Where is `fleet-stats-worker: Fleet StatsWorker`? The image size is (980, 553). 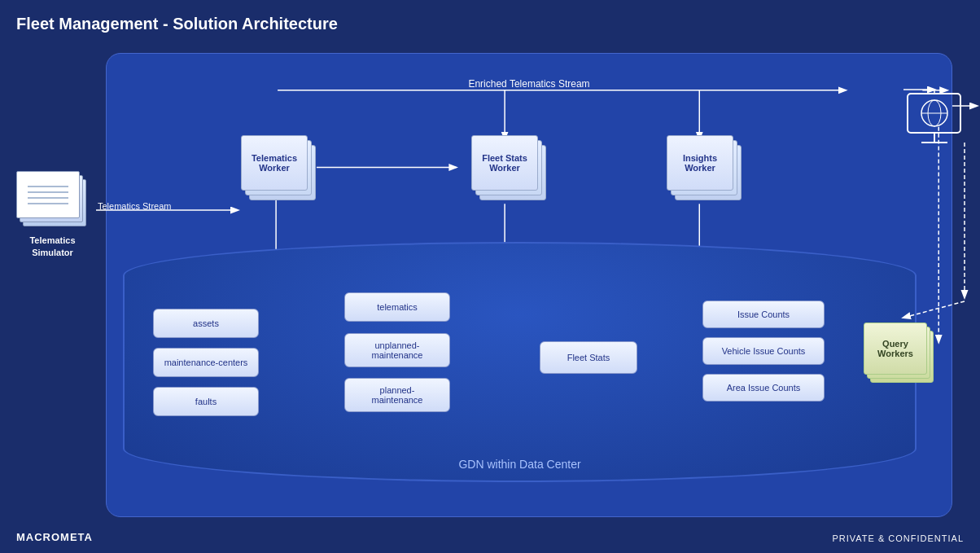
fleet-stats-worker: Fleet StatsWorker is located at coordinates (510, 169).